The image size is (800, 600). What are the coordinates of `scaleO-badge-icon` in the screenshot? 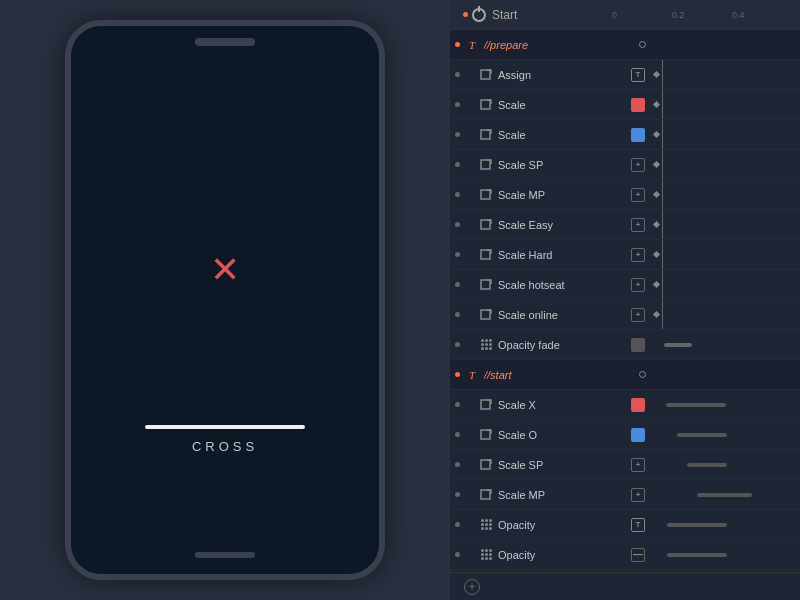 It's located at (638, 435).